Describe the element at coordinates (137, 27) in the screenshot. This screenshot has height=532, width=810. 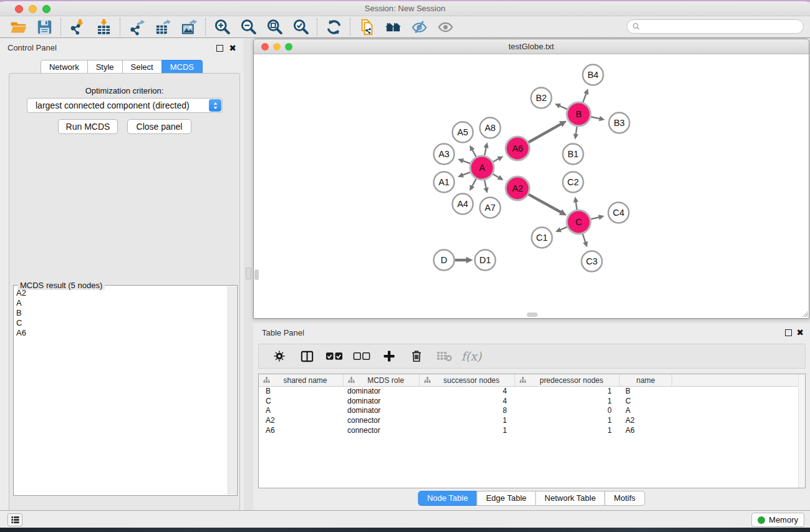
I see `export-network-button` at that location.